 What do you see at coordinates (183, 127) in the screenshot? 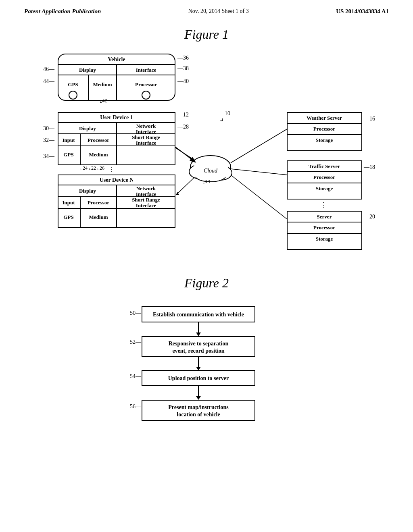
I see `svg-text: —28` at bounding box center [183, 127].